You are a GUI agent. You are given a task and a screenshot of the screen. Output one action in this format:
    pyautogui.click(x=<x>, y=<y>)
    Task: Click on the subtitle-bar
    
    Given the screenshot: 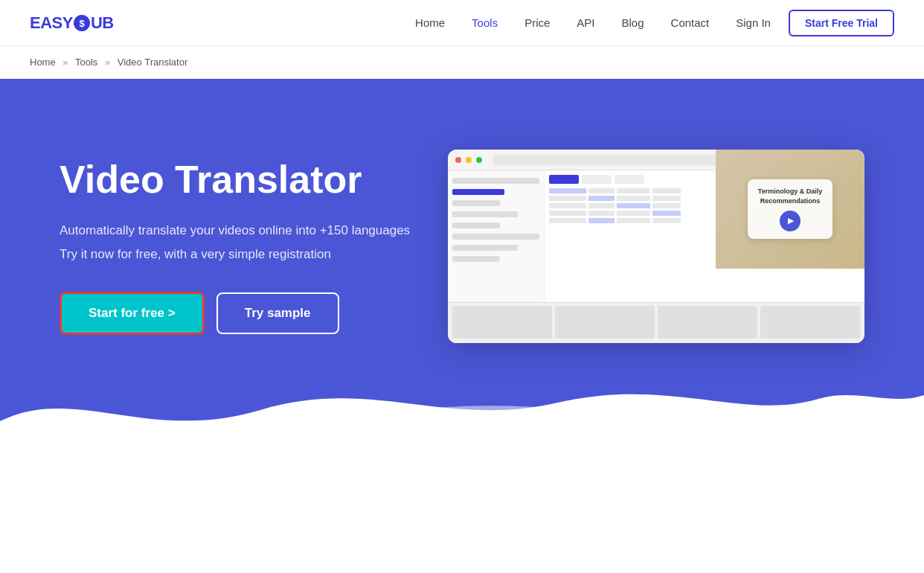 What is the action you would take?
    pyautogui.click(x=656, y=323)
    